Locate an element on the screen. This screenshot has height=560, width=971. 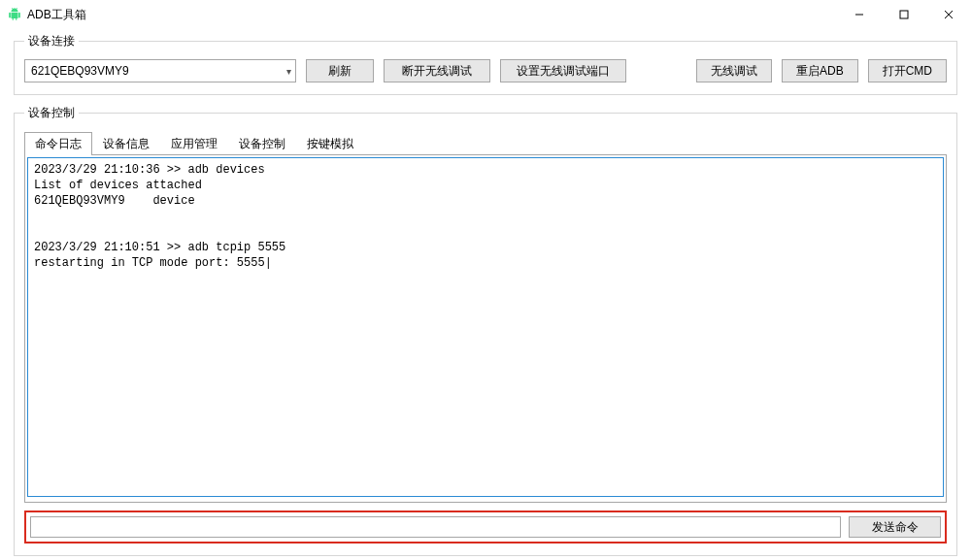
device-select: 621QEBQ93VMY9 ▾ is located at coordinates (160, 71).